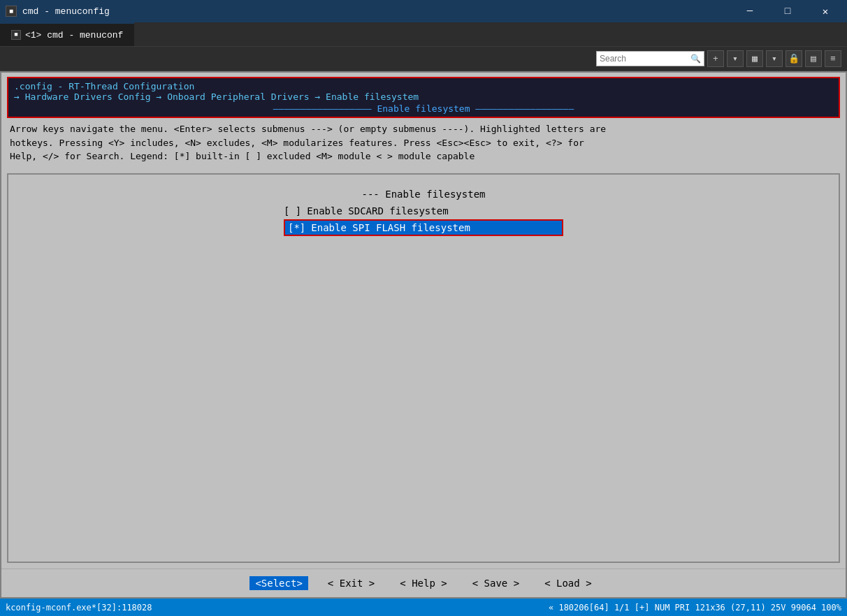  What do you see at coordinates (377, 211) in the screenshot?
I see `sdcard-label: Enable SDCARD filesystem` at bounding box center [377, 211].